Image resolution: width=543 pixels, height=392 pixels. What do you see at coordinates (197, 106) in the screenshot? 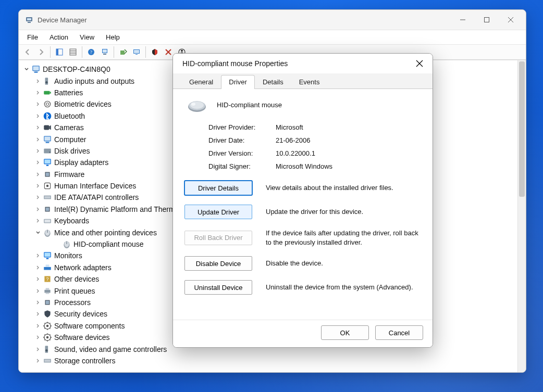
I see `mouse-icon` at bounding box center [197, 106].